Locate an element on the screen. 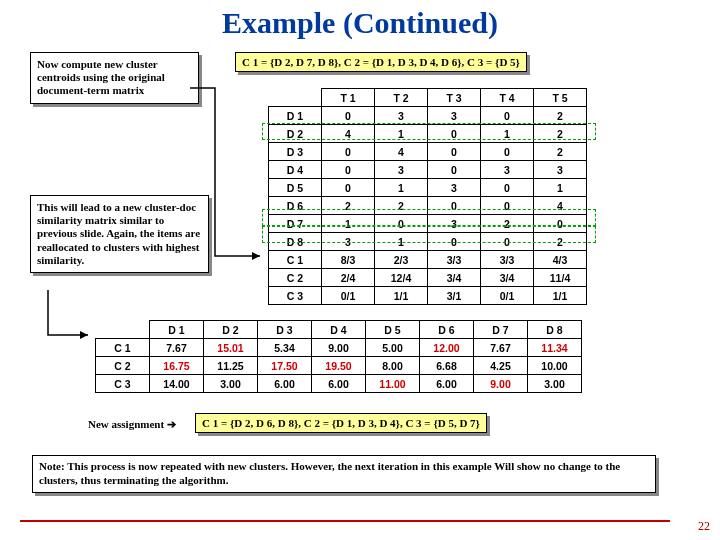 This screenshot has height=540, width=720. cell: 2/3 is located at coordinates (402, 260).